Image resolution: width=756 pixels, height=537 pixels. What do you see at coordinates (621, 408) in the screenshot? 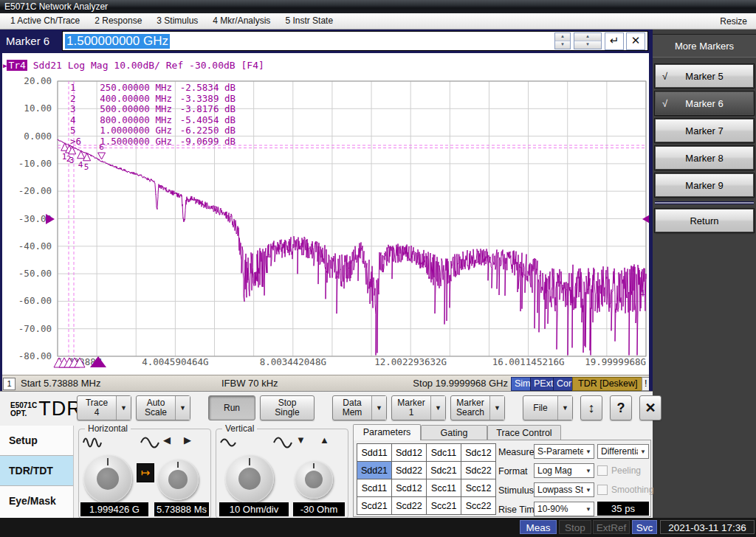
I see `toolbar-button-help: ?` at bounding box center [621, 408].